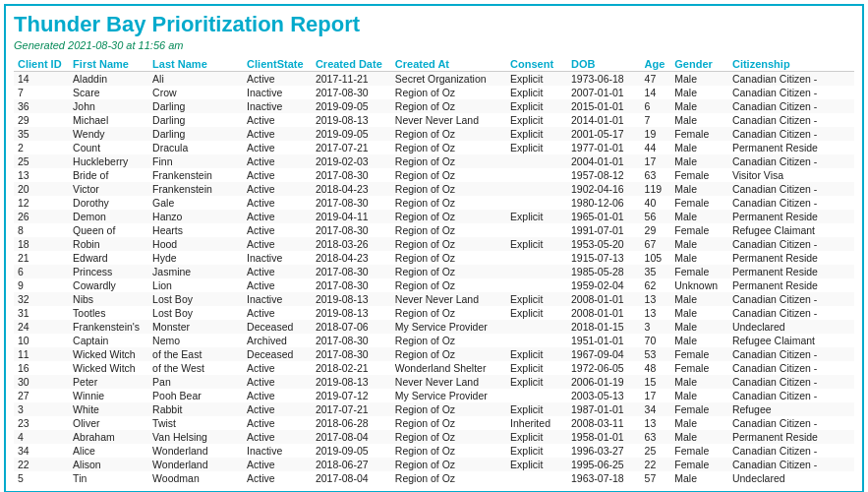 This screenshot has height=492, width=868. Describe the element at coordinates (434, 327) in the screenshot. I see `table-row: 24Frankenstein'sMonsterDeceased2018-07-0…` at that location.